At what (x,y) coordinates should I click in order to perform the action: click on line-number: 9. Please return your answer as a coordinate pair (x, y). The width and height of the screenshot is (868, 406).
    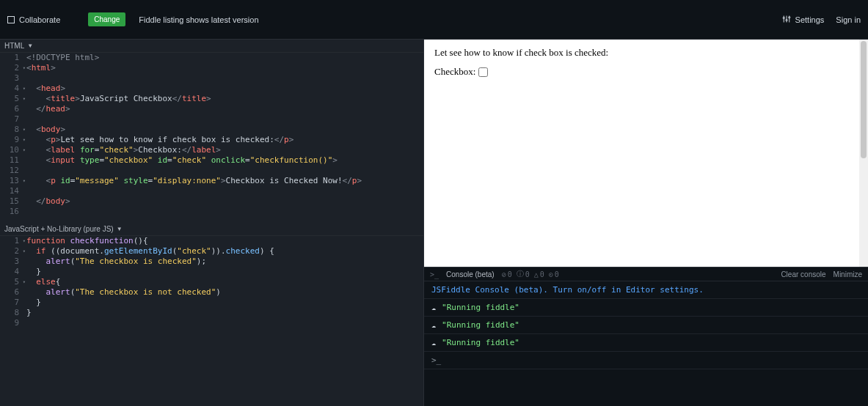
    Looking at the image, I should click on (13, 323).